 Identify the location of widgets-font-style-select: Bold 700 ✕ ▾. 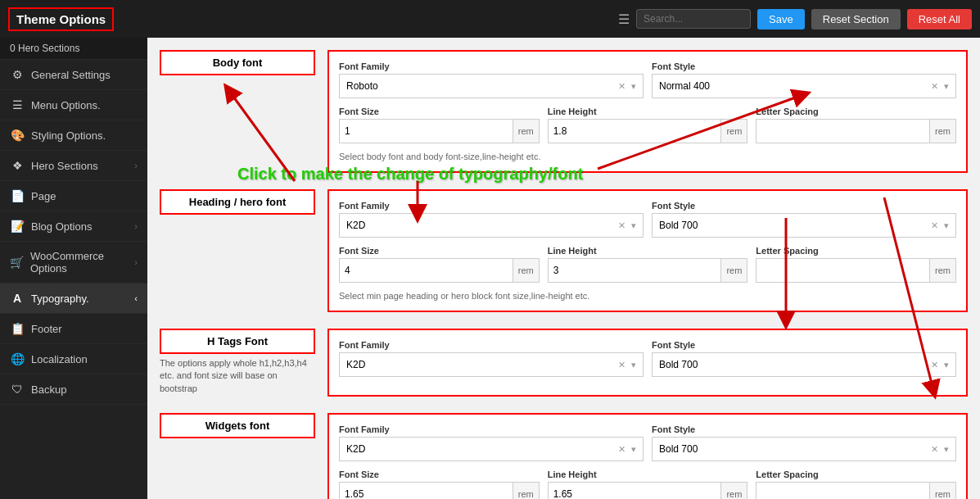
(804, 449).